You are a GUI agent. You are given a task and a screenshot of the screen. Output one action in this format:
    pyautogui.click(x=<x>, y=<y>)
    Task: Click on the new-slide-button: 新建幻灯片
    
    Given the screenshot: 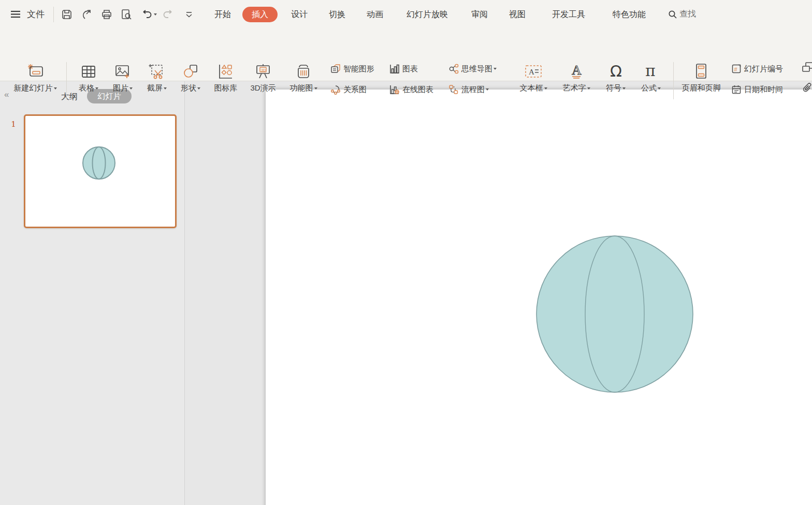 What is the action you would take?
    pyautogui.click(x=35, y=76)
    